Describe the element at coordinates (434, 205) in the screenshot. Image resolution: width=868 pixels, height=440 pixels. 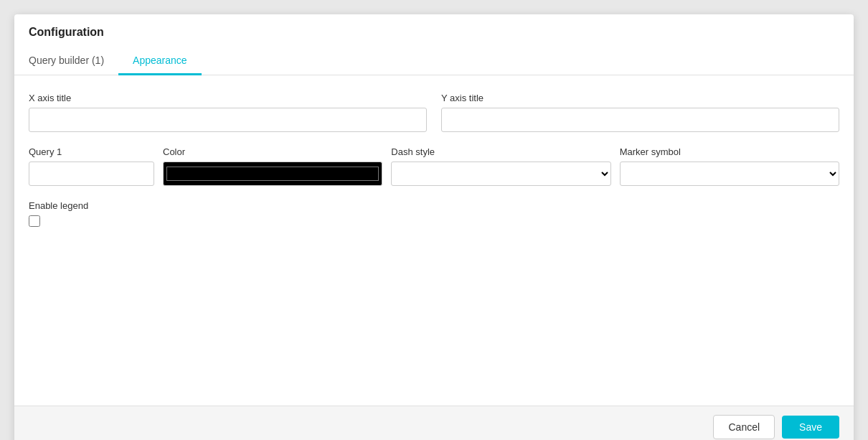
I see `enable-legend-label: Enable legend` at that location.